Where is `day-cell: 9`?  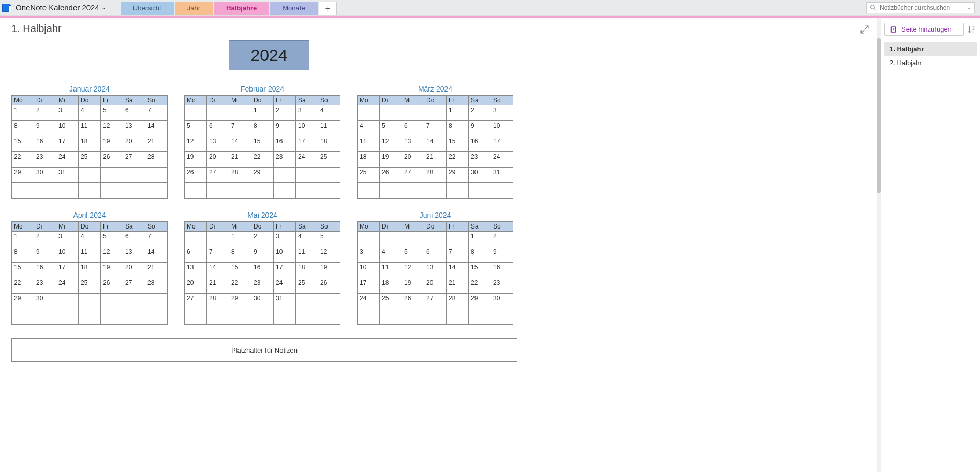
day-cell: 9 is located at coordinates (46, 129).